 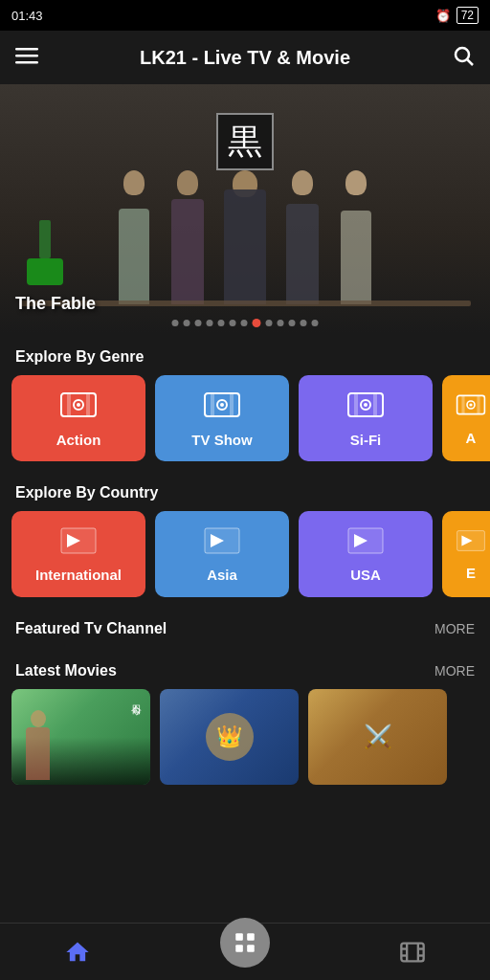 I want to click on movie-card-1: 今日も, so click(x=80, y=737).